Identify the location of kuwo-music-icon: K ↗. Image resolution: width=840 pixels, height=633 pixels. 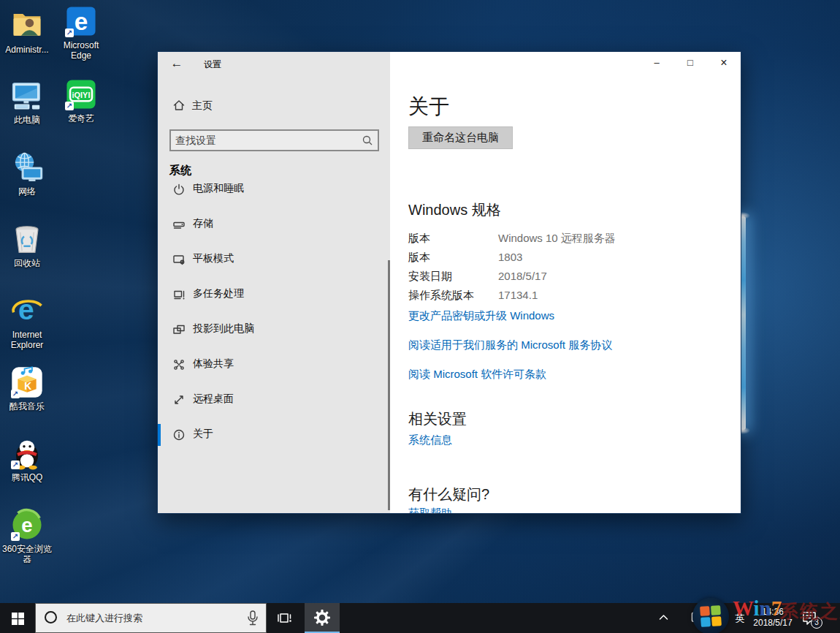
(27, 382).